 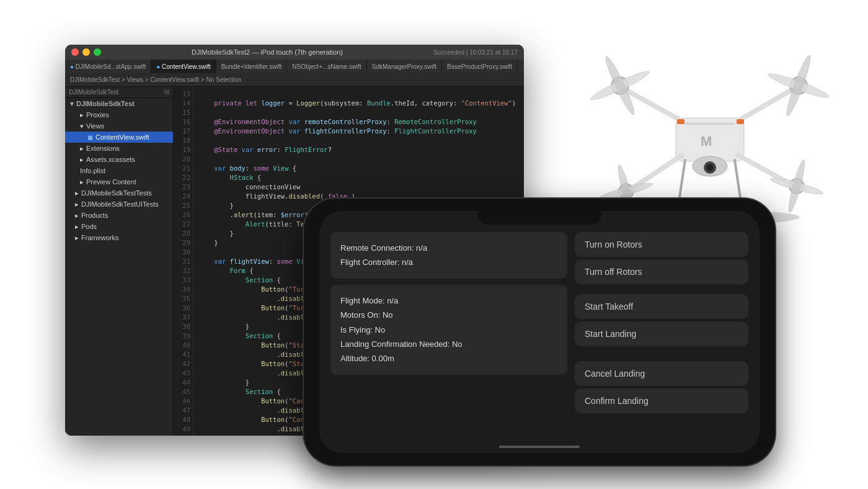 What do you see at coordinates (91, 137) in the screenshot?
I see `swift-file-icon: ◼` at bounding box center [91, 137].